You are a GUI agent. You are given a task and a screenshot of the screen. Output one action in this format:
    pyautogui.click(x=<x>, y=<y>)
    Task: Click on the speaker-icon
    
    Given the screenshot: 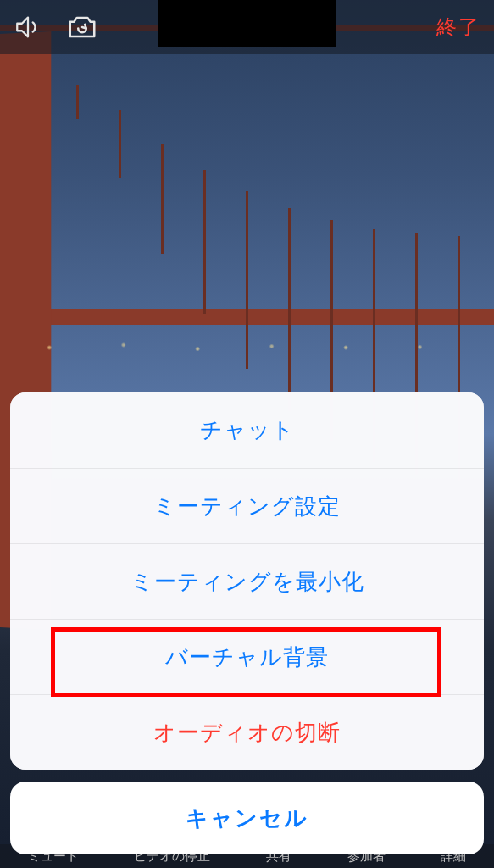 What is the action you would take?
    pyautogui.click(x=28, y=27)
    